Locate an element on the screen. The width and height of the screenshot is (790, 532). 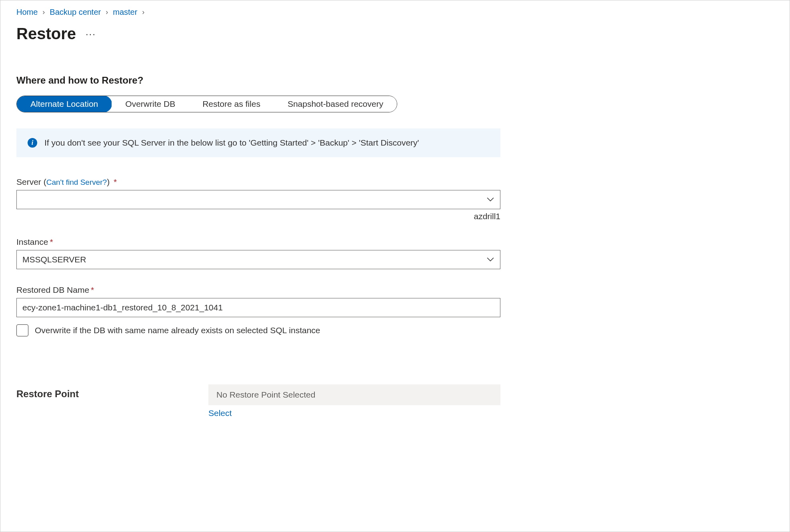
restore-point-select-link: Select is located at coordinates (354, 413).